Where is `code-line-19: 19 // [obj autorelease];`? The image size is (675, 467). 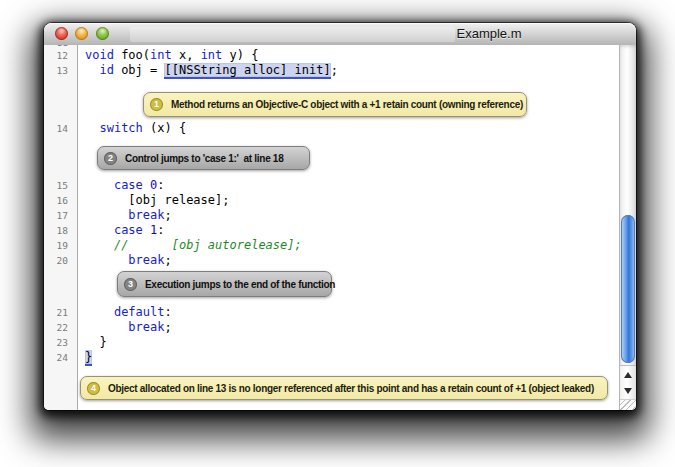 code-line-19: 19 // [obj autorelease]; is located at coordinates (332, 246).